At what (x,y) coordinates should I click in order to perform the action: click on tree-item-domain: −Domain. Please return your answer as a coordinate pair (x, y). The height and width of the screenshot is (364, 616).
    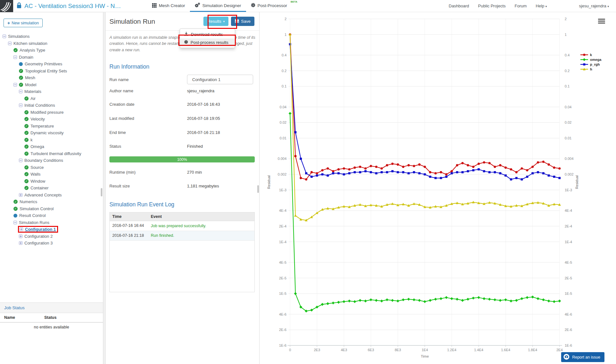
    Looking at the image, I should click on (51, 57).